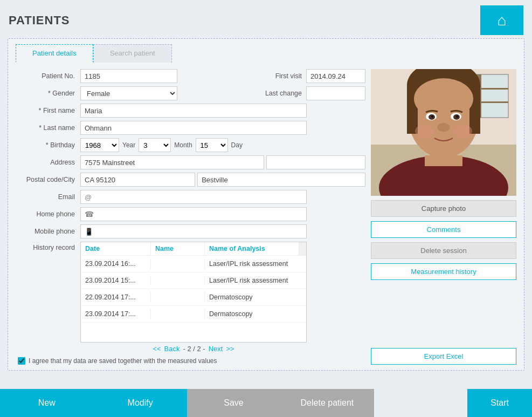  What do you see at coordinates (502, 20) in the screenshot?
I see `home-icon: ⌂` at bounding box center [502, 20].